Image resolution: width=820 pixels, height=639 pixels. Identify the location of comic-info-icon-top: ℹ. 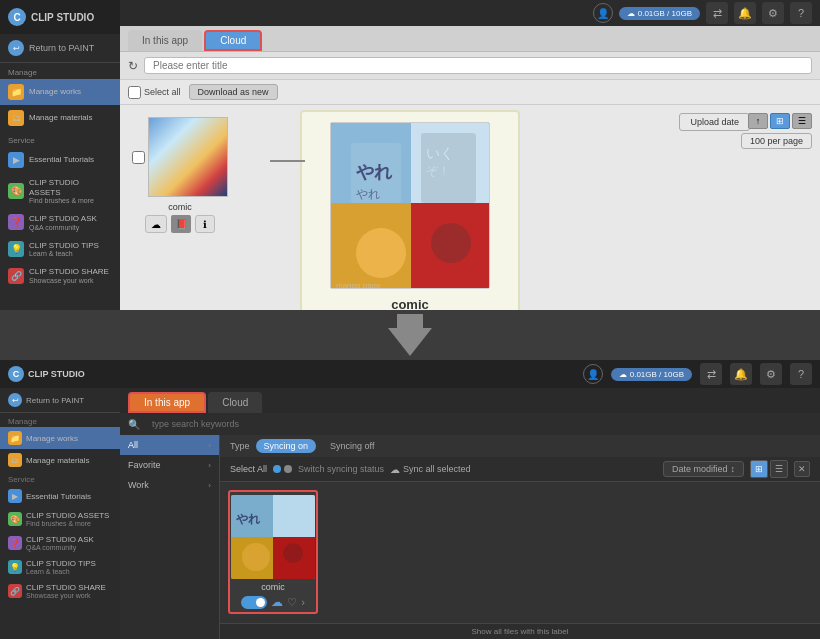
(205, 224).